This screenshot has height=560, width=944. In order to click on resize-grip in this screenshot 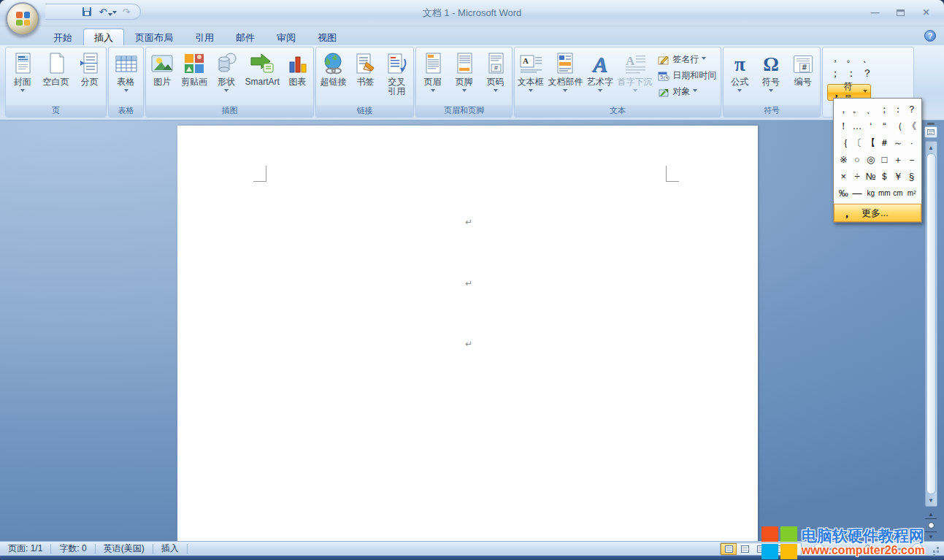, I will do `click(935, 549)`.